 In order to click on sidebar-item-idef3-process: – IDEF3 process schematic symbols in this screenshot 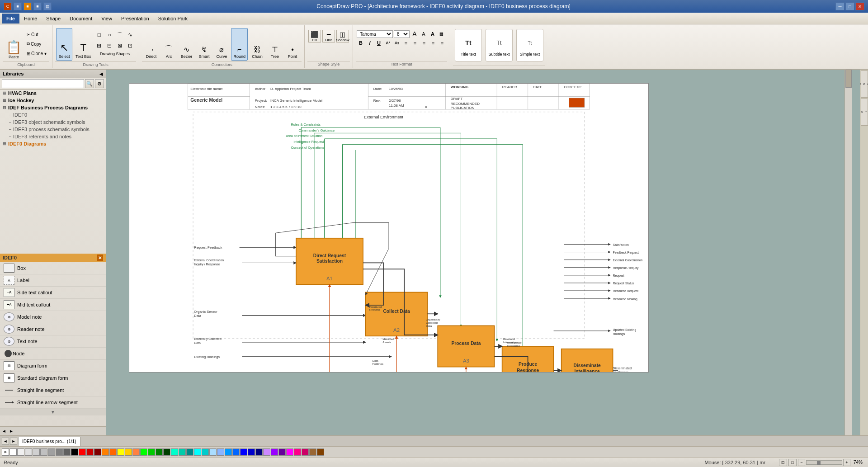, I will do `click(53, 129)`.